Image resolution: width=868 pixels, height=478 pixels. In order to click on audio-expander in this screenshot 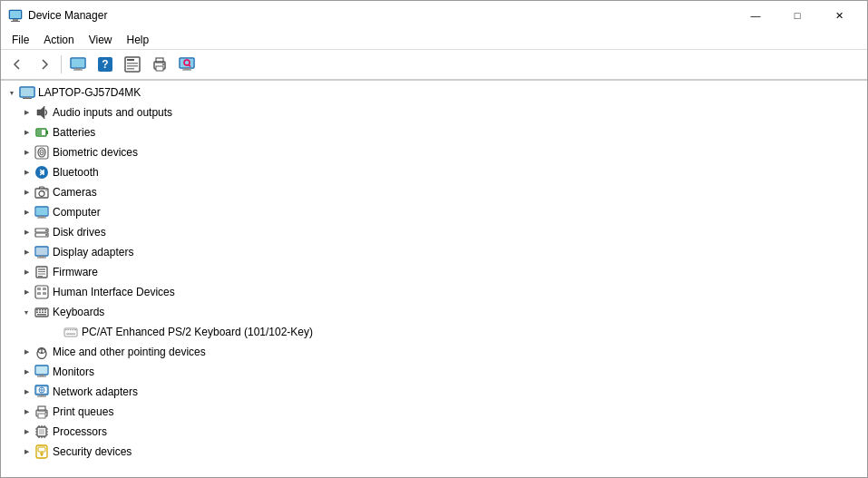, I will do `click(26, 112)`.